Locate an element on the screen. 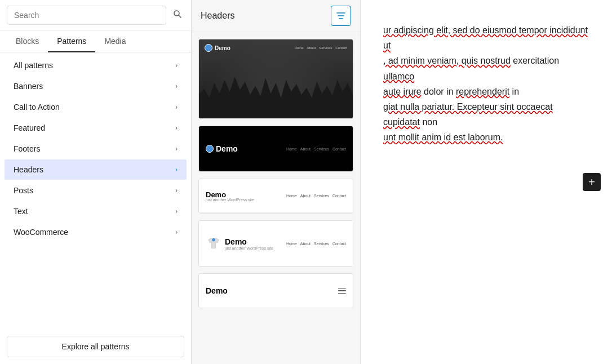  sidebar-item-label: WooCommerce is located at coordinates (41, 232).